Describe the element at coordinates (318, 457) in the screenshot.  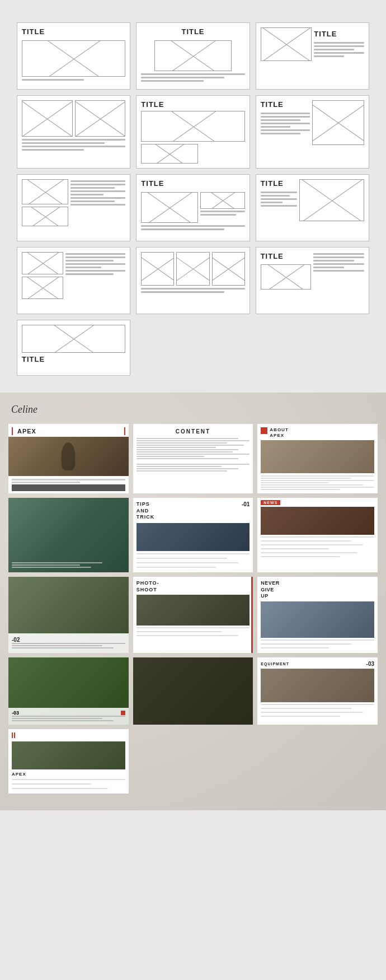
I see `about-image` at that location.